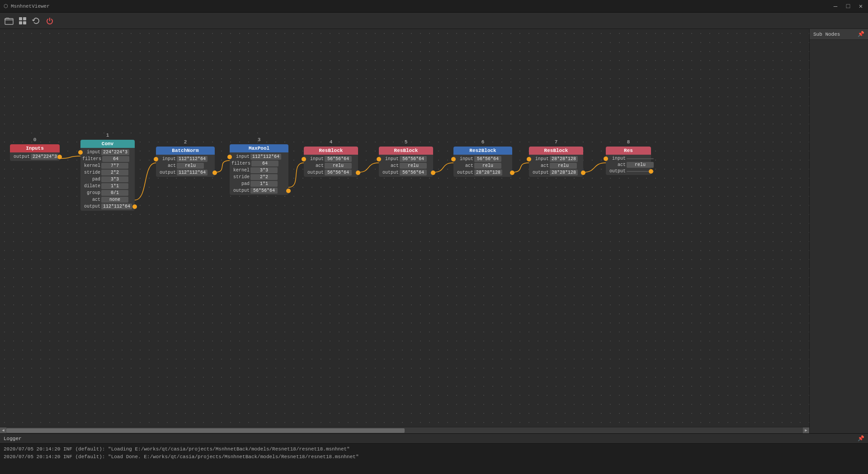 The height and width of the screenshot is (474, 868). What do you see at coordinates (617, 171) in the screenshot?
I see `node-label-node-8-output: output` at bounding box center [617, 171].